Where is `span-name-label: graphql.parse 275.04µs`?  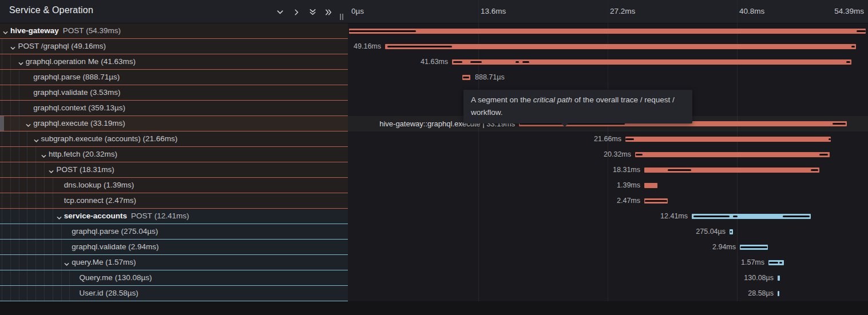
span-name-label: graphql.parse 275.04µs is located at coordinates (114, 232).